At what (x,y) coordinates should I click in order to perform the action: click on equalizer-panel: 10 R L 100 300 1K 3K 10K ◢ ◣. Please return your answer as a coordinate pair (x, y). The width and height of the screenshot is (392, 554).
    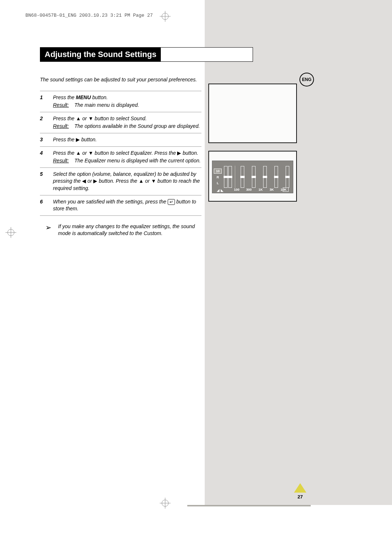
    Looking at the image, I should click on (253, 177).